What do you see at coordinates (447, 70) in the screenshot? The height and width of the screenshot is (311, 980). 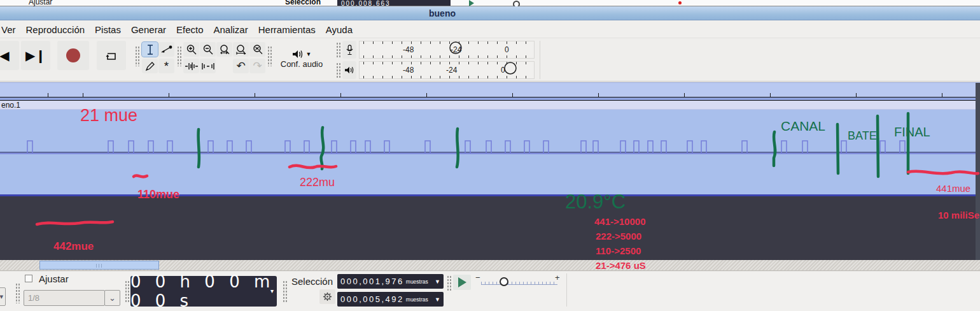 I see `playback-meter: -48 -24 0` at bounding box center [447, 70].